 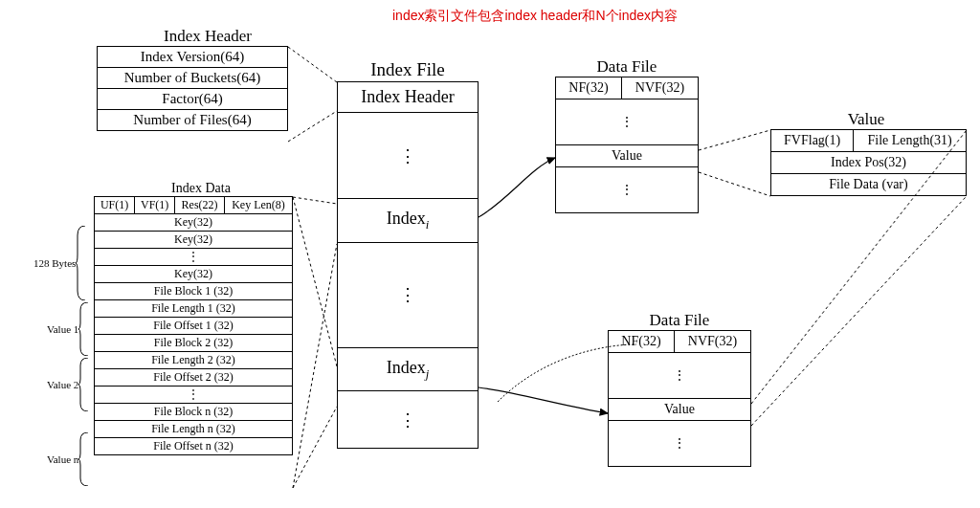 I want to click on index-data-table: UF(1) VF(1) Res(22) Key Len(8) Key(32) K…, so click(x=193, y=325).